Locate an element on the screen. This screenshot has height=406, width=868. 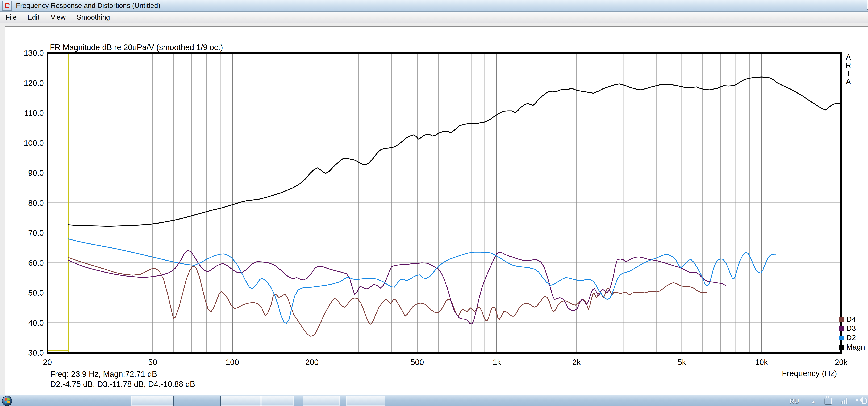
chrome-taskbar-button is located at coordinates (152, 401).